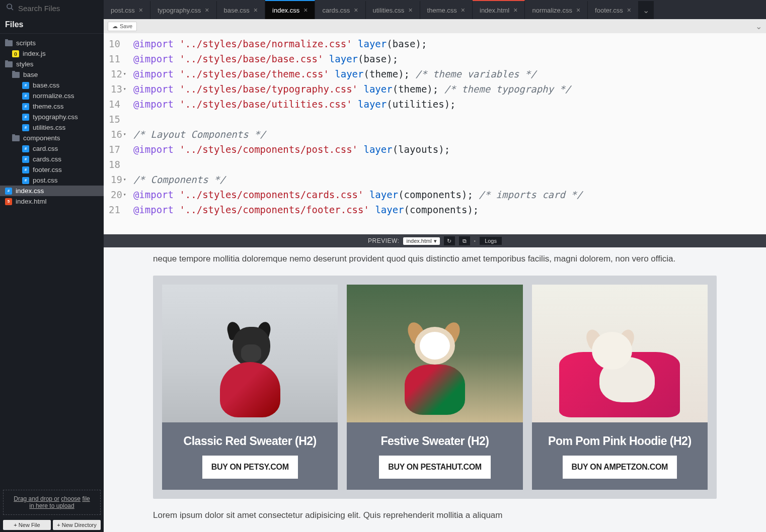 The height and width of the screenshot is (532, 766). I want to click on preview-toolbar: PREVIEW: index.html▾ ↻ ⧉ • Logs, so click(435, 241).